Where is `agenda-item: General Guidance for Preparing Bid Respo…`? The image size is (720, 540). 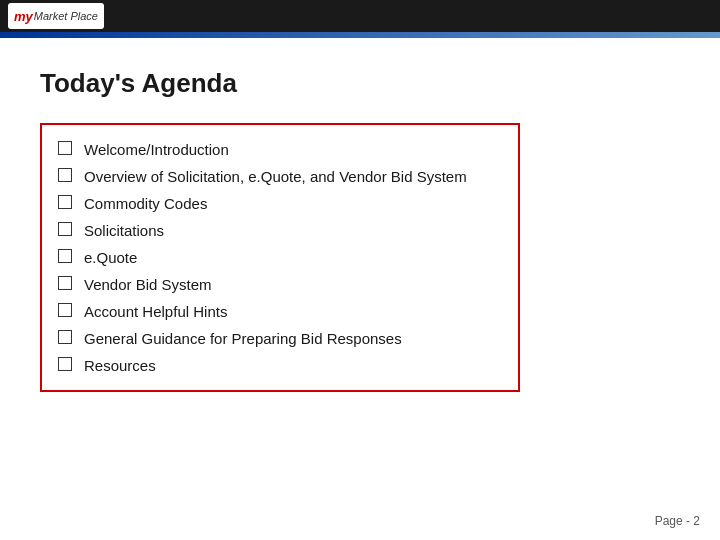
agenda-item: General Guidance for Preparing Bid Respo… is located at coordinates (278, 338).